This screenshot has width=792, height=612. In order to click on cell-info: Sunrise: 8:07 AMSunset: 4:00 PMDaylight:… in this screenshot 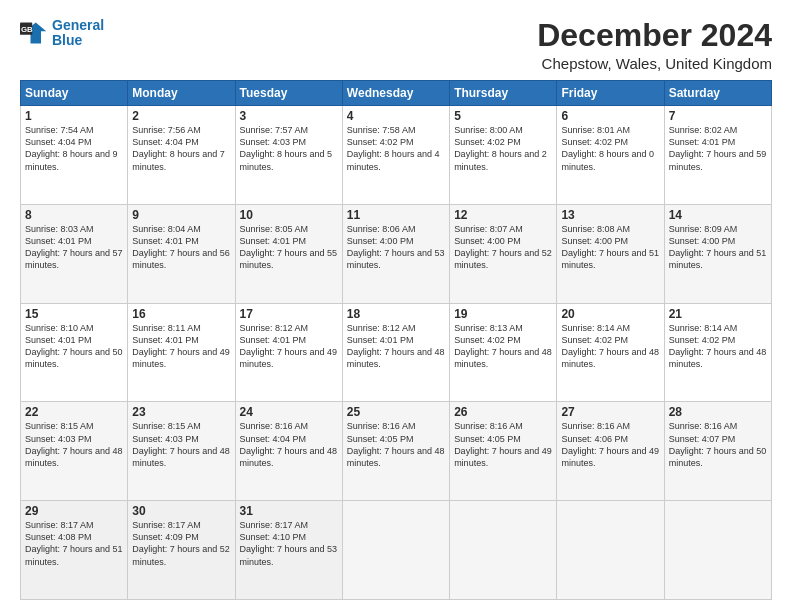, I will do `click(503, 247)`.